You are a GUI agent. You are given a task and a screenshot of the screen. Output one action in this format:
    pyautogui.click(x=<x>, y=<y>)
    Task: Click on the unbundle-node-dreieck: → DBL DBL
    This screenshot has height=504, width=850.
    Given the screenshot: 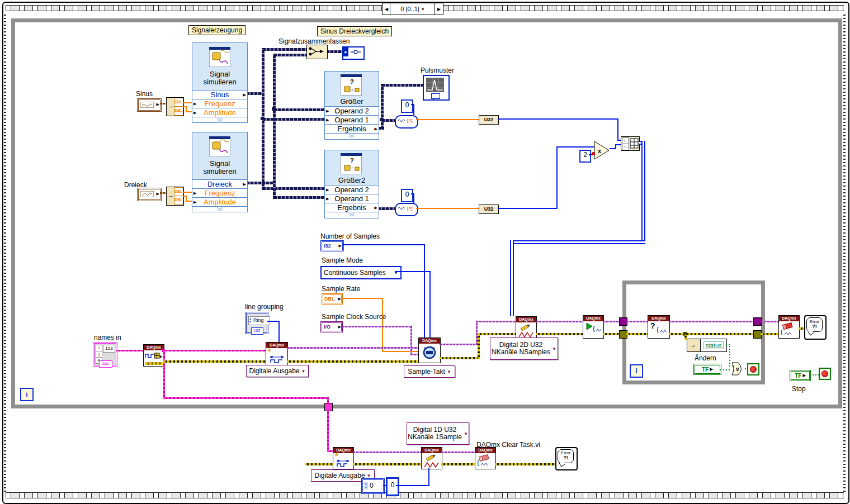 What is the action you would take?
    pyautogui.click(x=175, y=196)
    